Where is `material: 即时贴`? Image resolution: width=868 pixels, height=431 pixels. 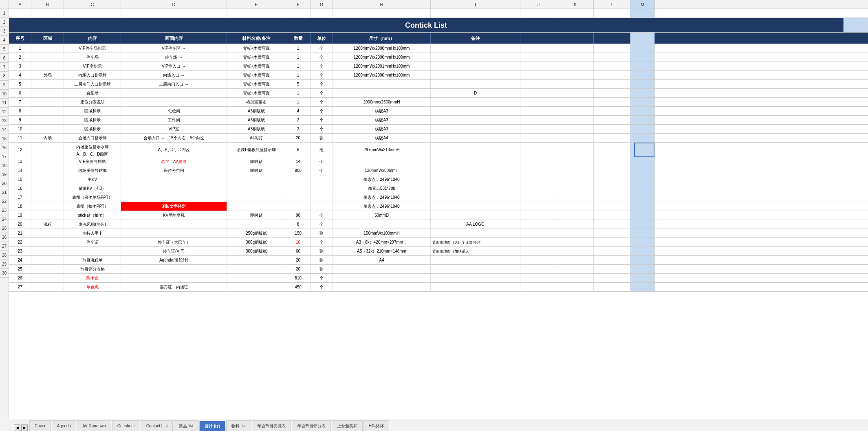 material: 即时贴 is located at coordinates (257, 215).